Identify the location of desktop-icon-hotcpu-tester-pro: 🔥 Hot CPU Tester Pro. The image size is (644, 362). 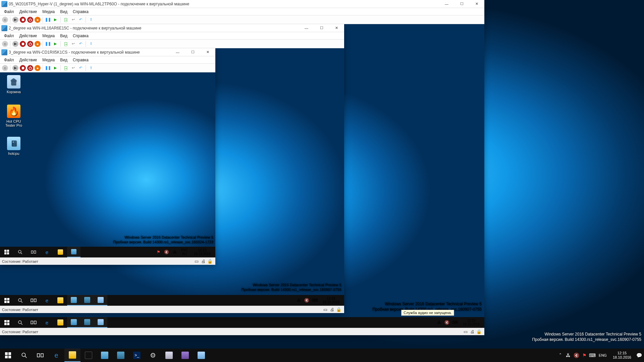
(14, 116).